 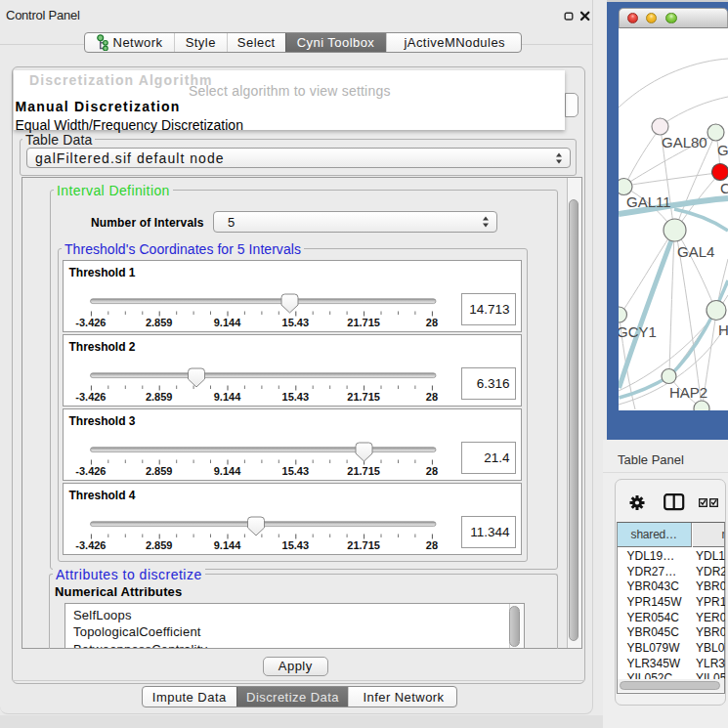 I want to click on svg-text: GAL11, so click(x=649, y=201).